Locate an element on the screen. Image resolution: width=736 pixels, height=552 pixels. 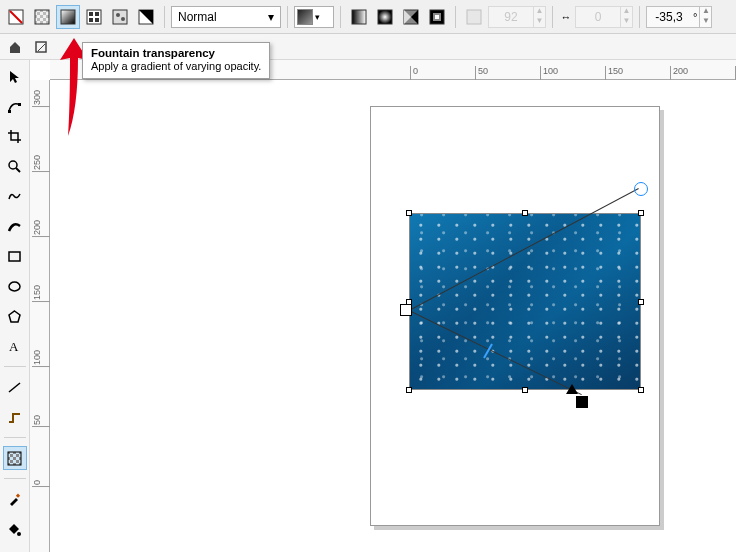
transparency-tool is located at coordinates (15, 458).